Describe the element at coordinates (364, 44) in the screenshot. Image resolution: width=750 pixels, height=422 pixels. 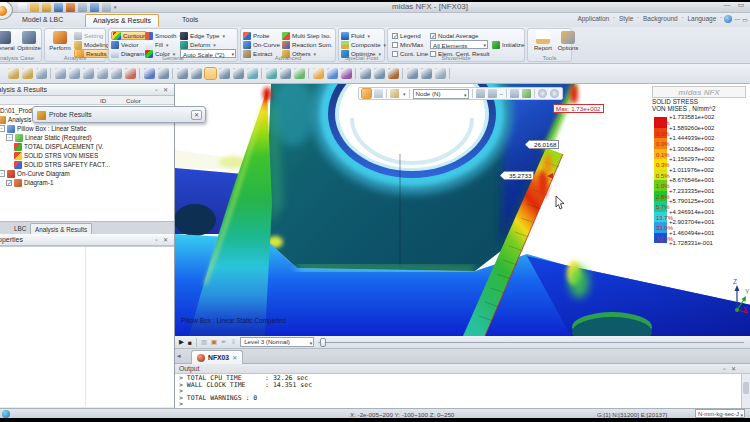
I see `composite-button: Composite▾` at that location.